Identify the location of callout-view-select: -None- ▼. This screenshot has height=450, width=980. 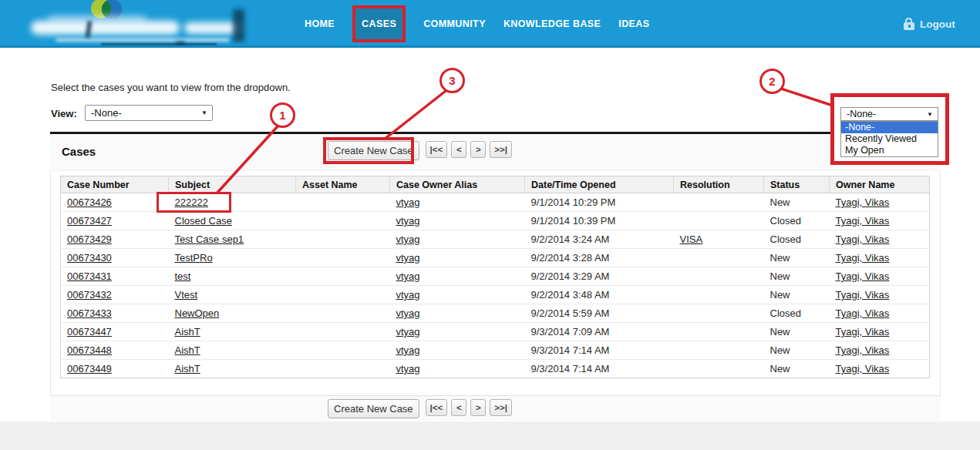
(890, 114).